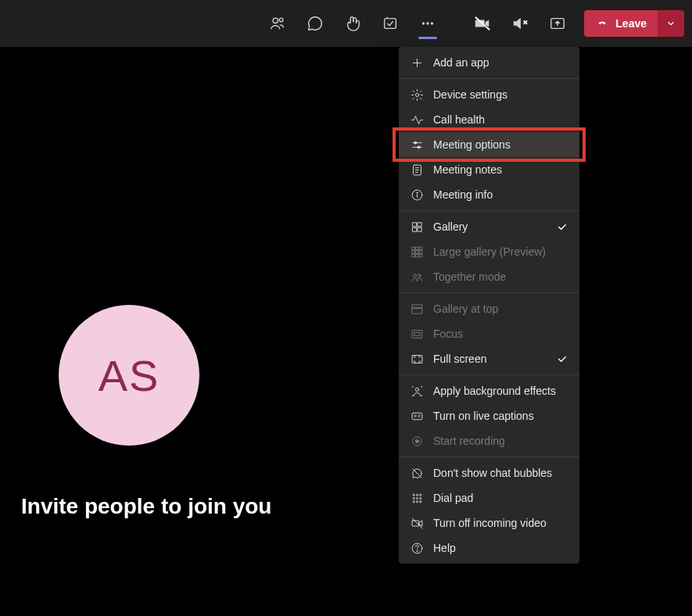 This screenshot has width=692, height=616. What do you see at coordinates (461, 63) in the screenshot?
I see `menu-item-label: Add an app` at bounding box center [461, 63].